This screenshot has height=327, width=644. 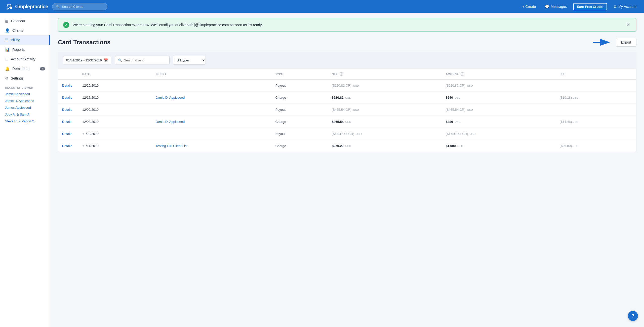 I want to click on row-type-1: Charge, so click(x=300, y=98).